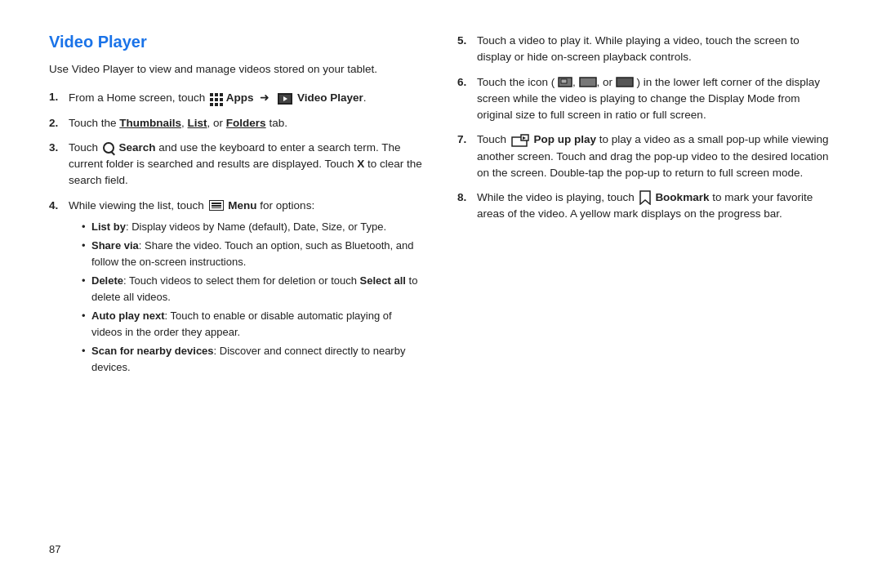 The image size is (882, 588). What do you see at coordinates (242, 281) in the screenshot?
I see `delete-content: : Touch videos to select them for deleti…` at bounding box center [242, 281].